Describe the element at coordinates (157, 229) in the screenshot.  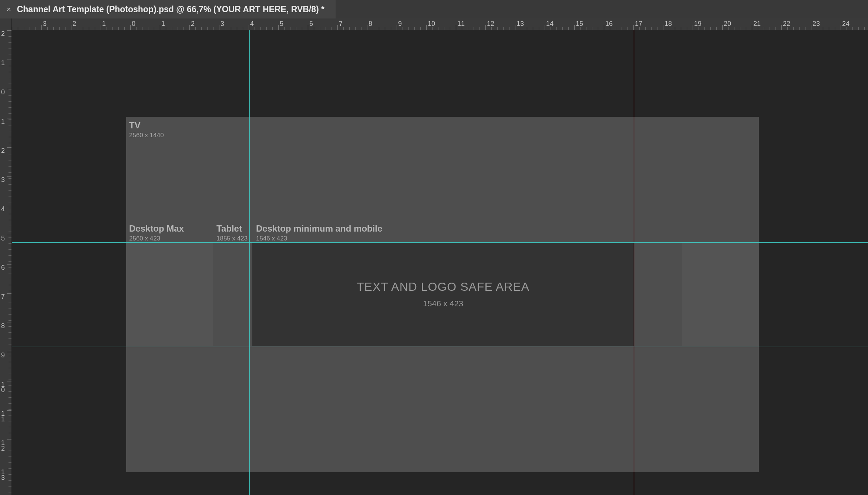
I see `label-desktop-max-name: Desktop Max` at that location.